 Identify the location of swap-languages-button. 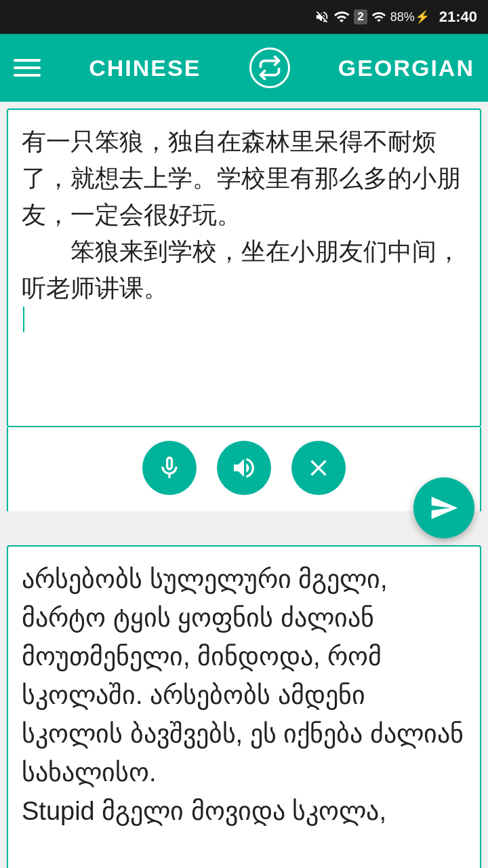
(270, 68).